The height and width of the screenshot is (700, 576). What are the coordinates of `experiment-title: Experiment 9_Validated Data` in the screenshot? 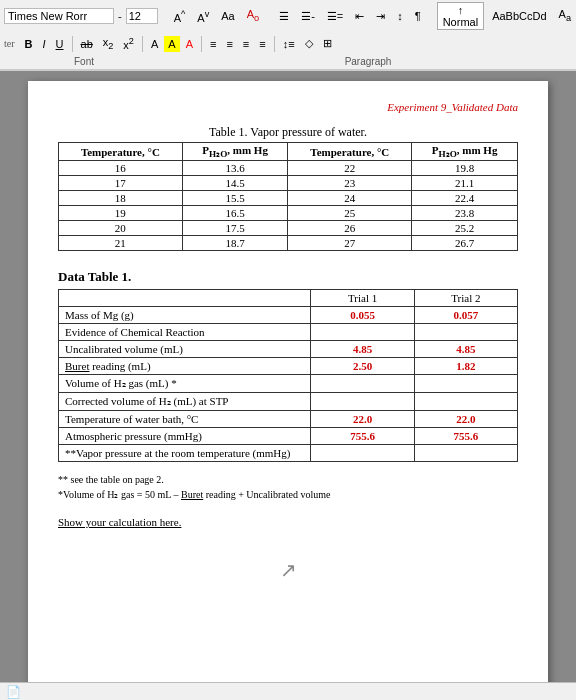 It's located at (288, 107).